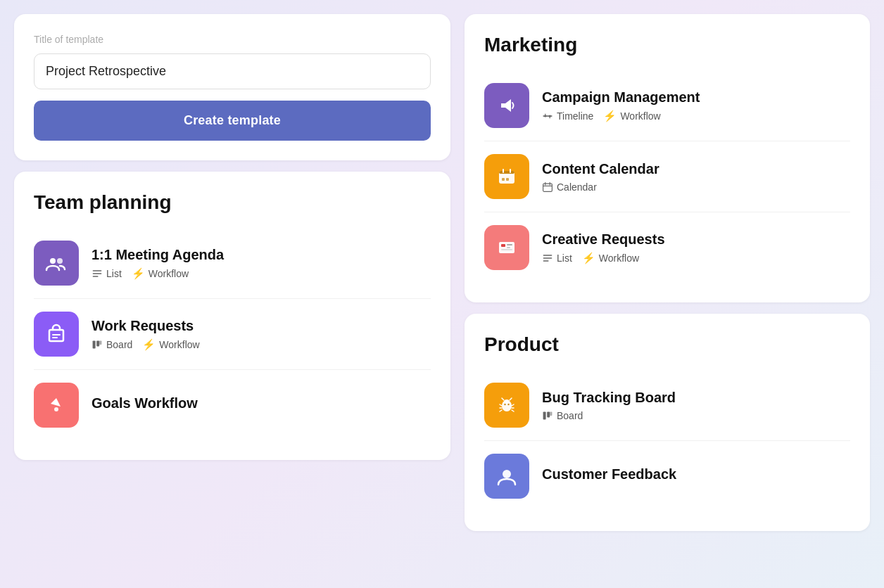  Describe the element at coordinates (261, 326) in the screenshot. I see `work-requests-name: Work Requests` at that location.